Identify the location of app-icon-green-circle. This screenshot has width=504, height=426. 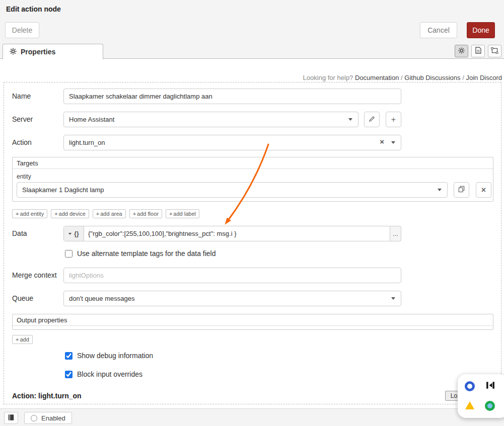
(490, 406).